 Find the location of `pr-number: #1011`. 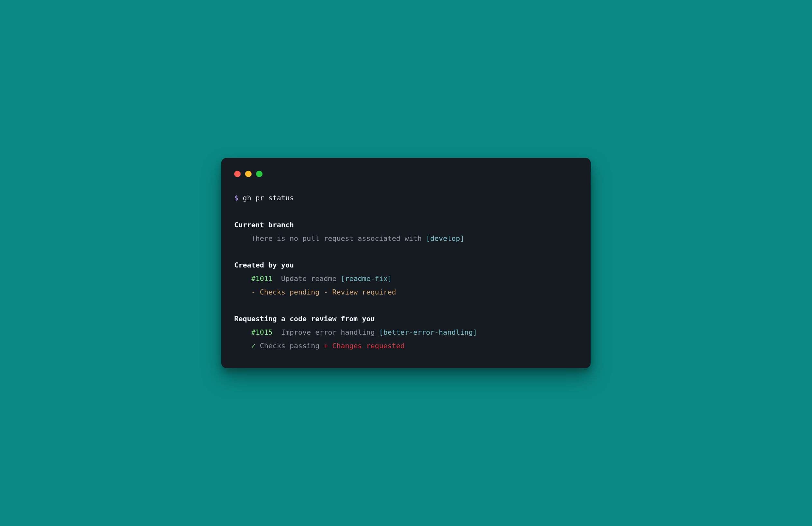

pr-number: #1011 is located at coordinates (262, 279).